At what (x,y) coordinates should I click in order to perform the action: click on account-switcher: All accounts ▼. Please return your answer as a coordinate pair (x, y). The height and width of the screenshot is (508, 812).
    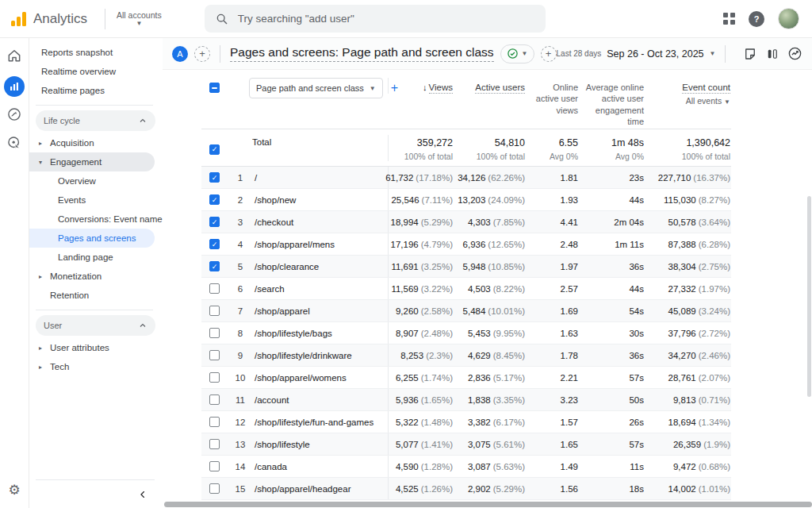
    Looking at the image, I should click on (140, 19).